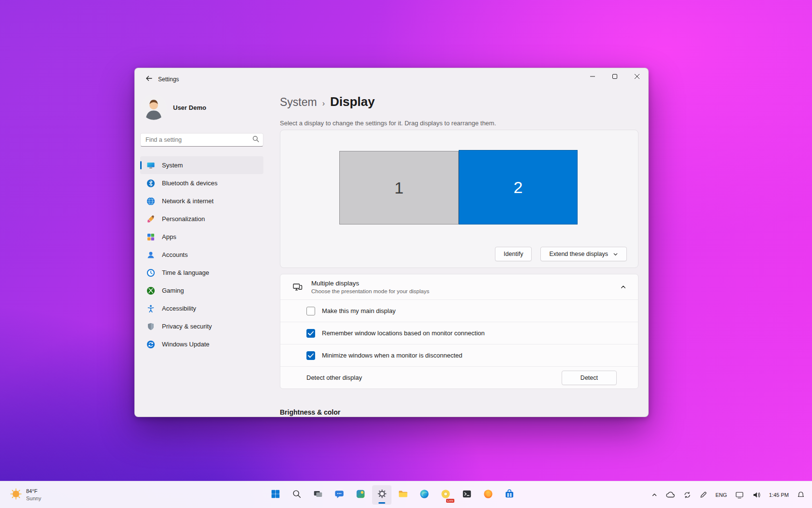 This screenshot has width=812, height=508. I want to click on user-profile: User Demo, so click(174, 107).